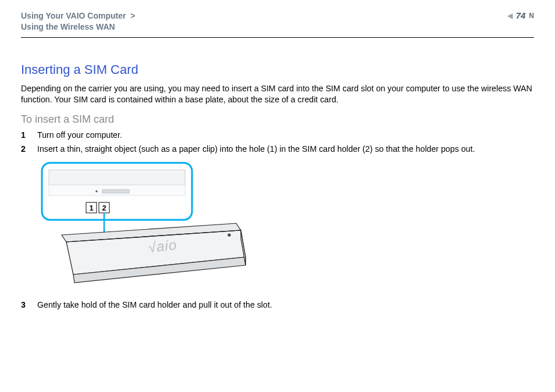  I want to click on breadcrumb: Using Your VAIO Computer > Using the Wir…, so click(78, 22).